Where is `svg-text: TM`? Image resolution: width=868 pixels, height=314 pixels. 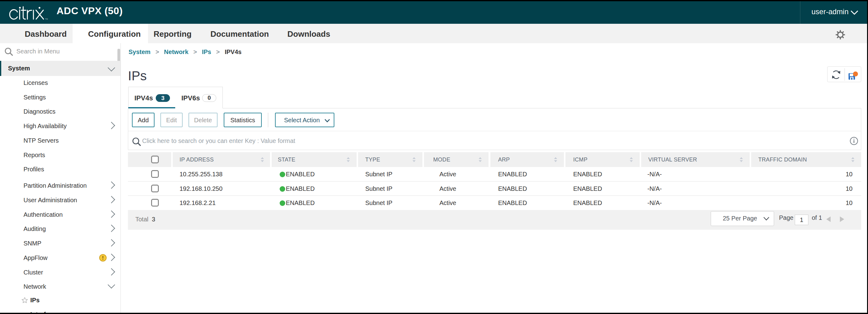 svg-text: TM is located at coordinates (46, 19).